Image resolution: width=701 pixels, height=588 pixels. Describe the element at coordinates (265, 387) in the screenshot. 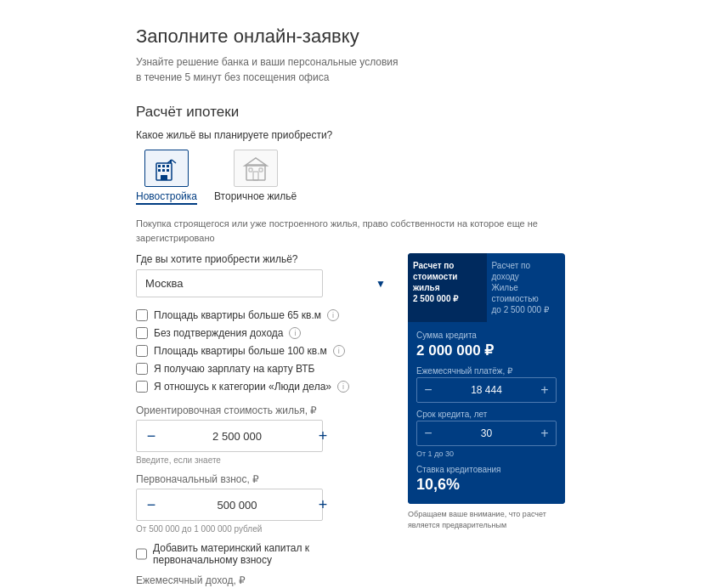

I see `checkbox-row-4: Я отношусь к категории «Люди дела» i` at that location.